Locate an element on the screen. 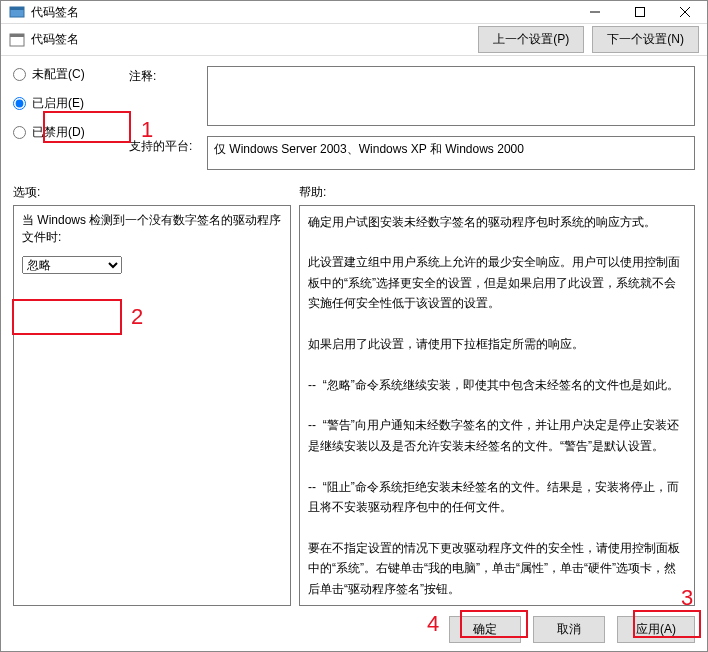 The height and width of the screenshot is (652, 708). titlebar: 代码签名 is located at coordinates (354, 12).